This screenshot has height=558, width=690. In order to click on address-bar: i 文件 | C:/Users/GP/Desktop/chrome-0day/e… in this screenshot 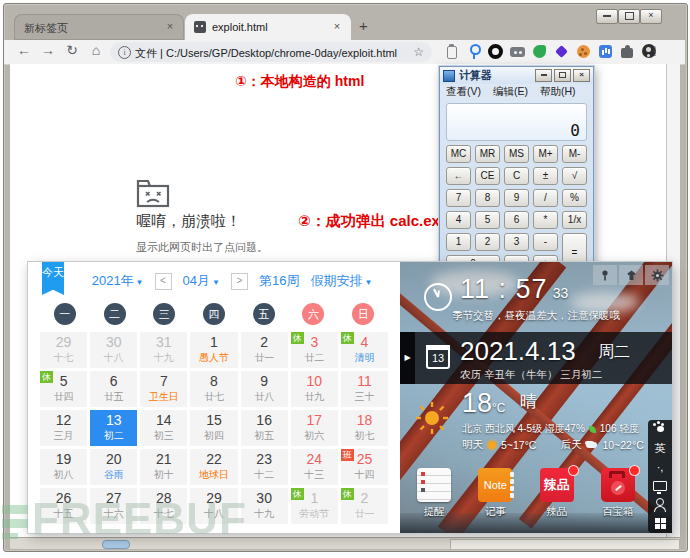, I will do `click(271, 52)`.